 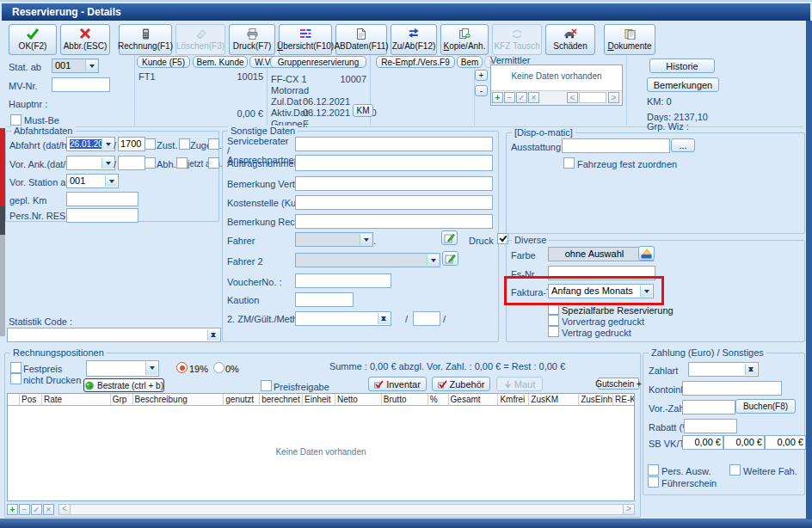 I want to click on vermittler-remove-button: -, so click(x=482, y=91).